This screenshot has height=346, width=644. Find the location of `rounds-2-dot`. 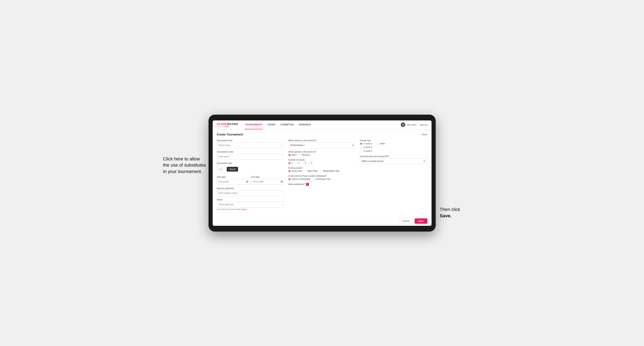

rounds-2-dot is located at coordinates (296, 163).